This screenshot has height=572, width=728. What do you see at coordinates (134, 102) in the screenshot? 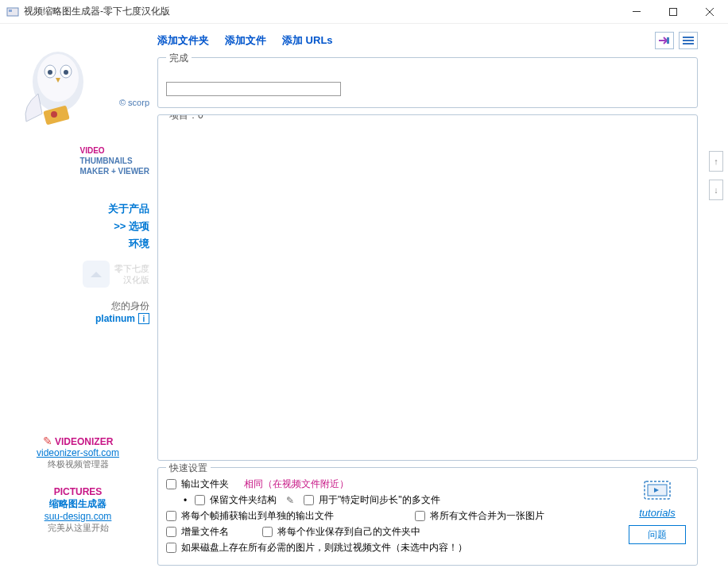
I see `copyright-label: © scorp` at bounding box center [134, 102].